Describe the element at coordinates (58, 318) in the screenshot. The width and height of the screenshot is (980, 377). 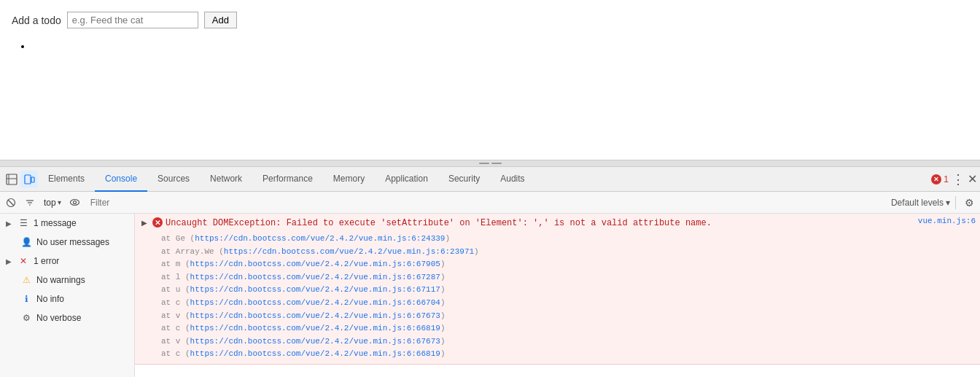
I see `verbose-label: No verbose` at that location.